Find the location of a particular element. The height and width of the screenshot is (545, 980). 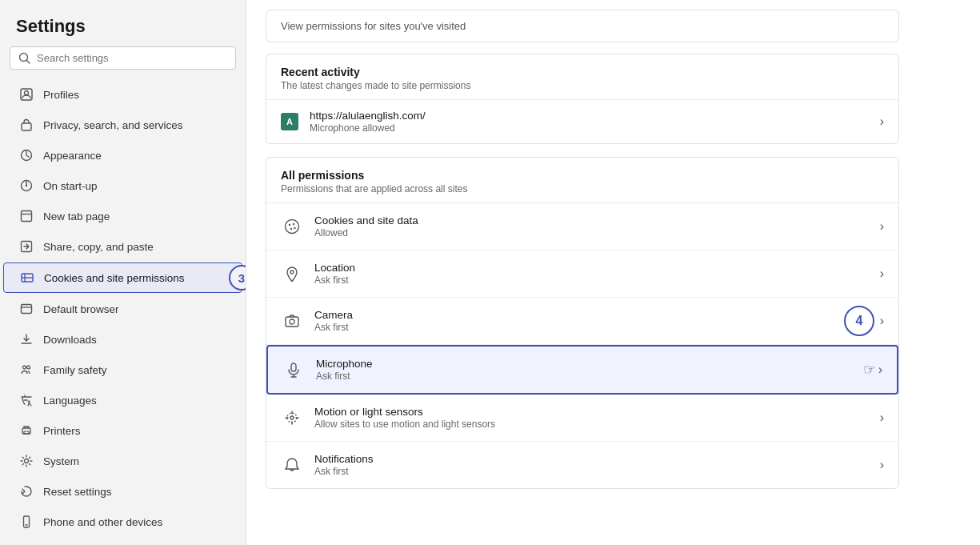

search-input is located at coordinates (132, 58).